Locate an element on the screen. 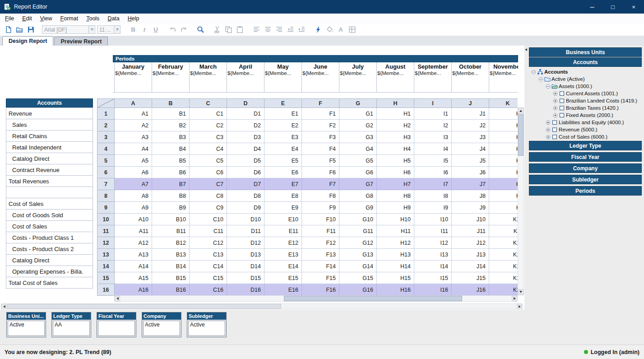 The width and height of the screenshot is (644, 359). grid-cell-B14: B14 is located at coordinates (171, 266).